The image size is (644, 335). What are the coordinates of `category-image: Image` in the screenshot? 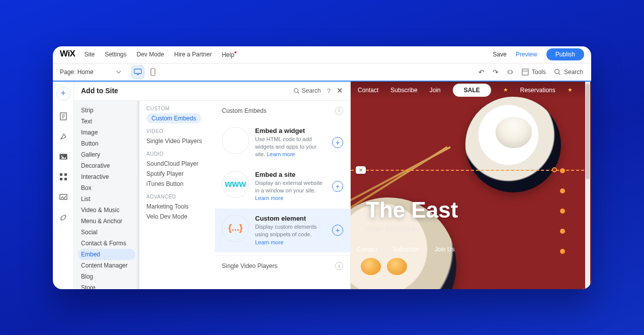 It's located at (107, 132).